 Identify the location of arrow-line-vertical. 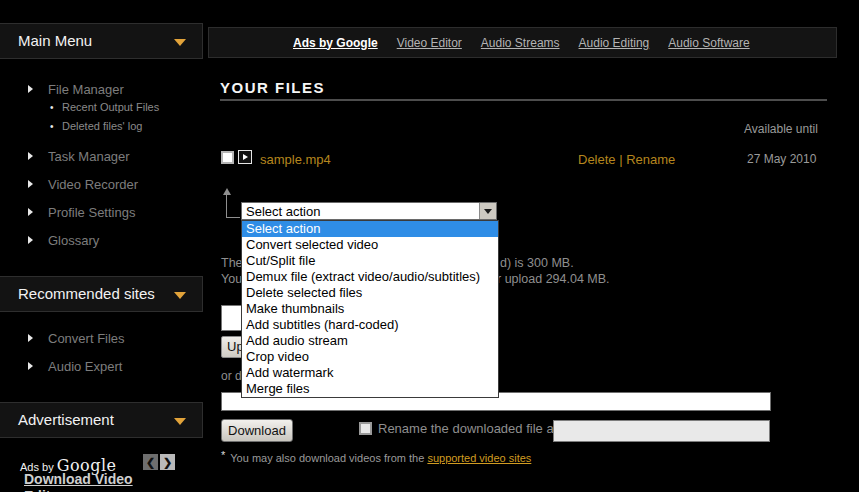
(226, 206).